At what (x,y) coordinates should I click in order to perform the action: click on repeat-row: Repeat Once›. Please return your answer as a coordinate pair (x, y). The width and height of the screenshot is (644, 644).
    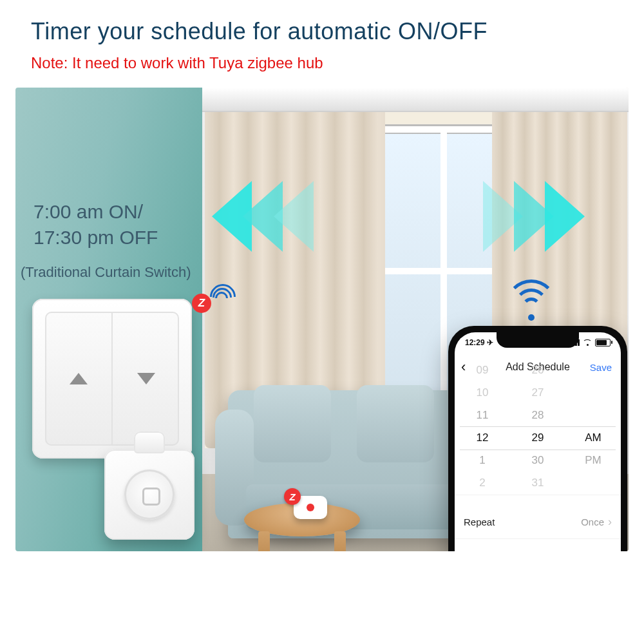
    Looking at the image, I should click on (538, 522).